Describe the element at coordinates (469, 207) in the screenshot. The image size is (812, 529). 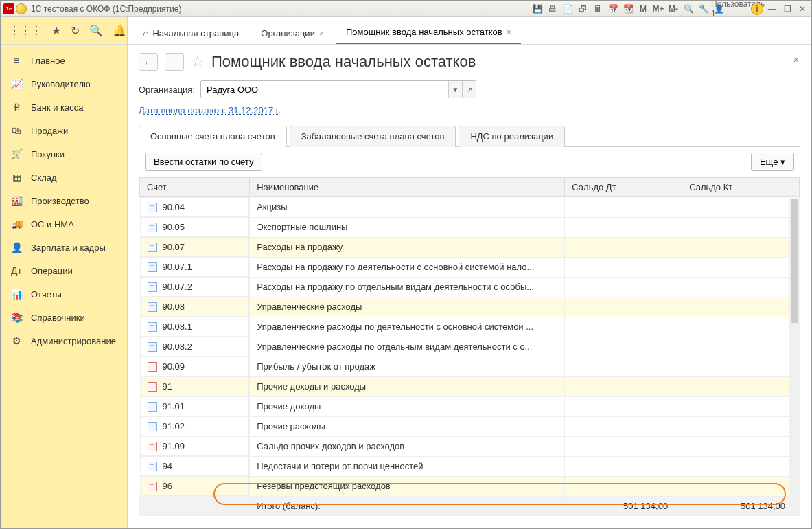
I see `table-row: T90.04Акцизы` at that location.